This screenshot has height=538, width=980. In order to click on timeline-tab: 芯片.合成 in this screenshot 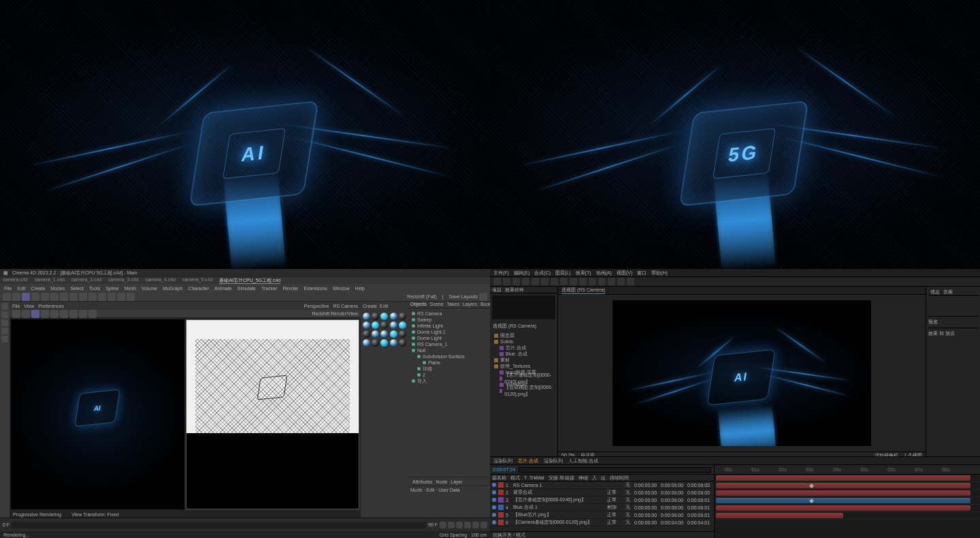, I will do `click(528, 461)`.